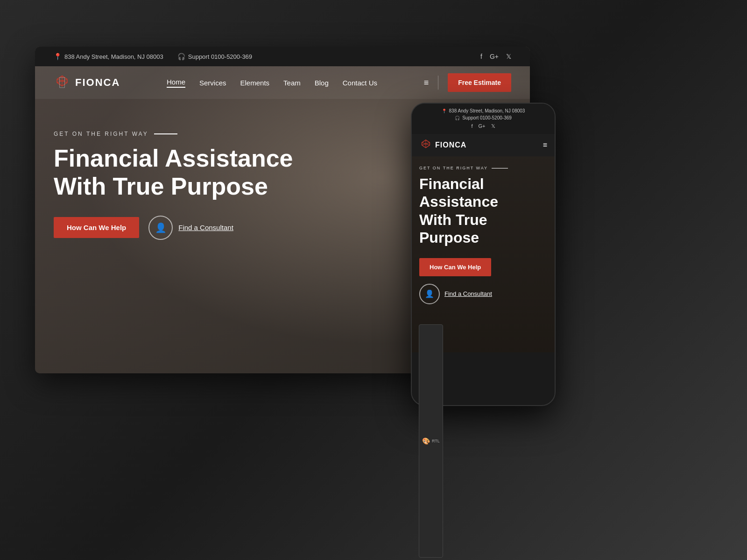  I want to click on nav-home: Home, so click(176, 83).